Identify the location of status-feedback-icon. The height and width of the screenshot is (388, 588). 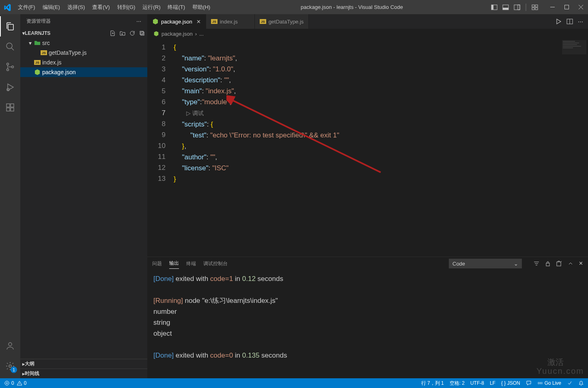
(529, 383).